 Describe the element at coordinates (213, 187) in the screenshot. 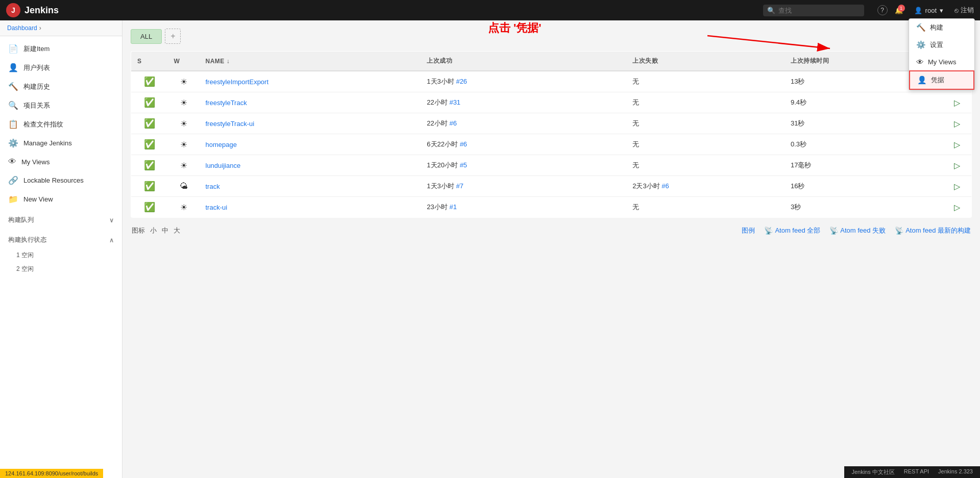

I see `job-name-link: track` at that location.